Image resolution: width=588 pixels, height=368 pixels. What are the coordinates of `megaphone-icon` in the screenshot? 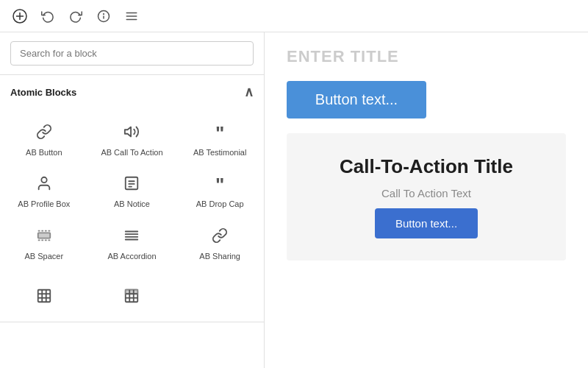 It's located at (132, 133).